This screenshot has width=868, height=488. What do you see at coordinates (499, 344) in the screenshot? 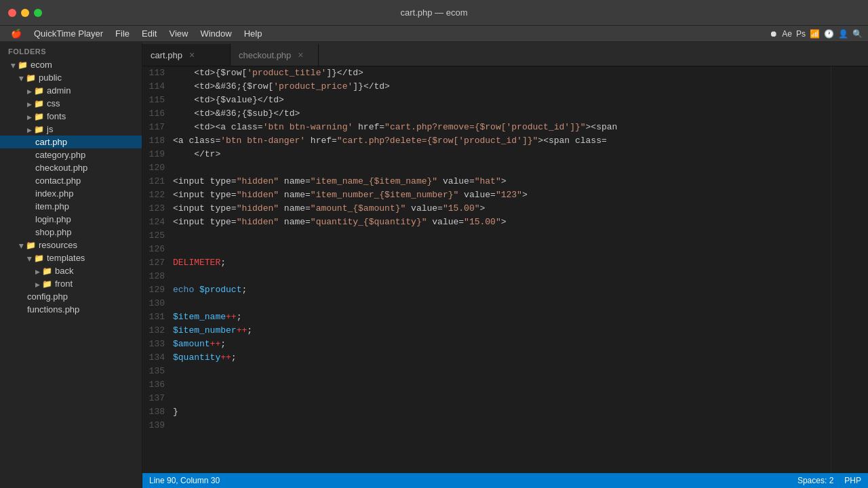
I see `code-line-133: $amount++;` at bounding box center [499, 344].